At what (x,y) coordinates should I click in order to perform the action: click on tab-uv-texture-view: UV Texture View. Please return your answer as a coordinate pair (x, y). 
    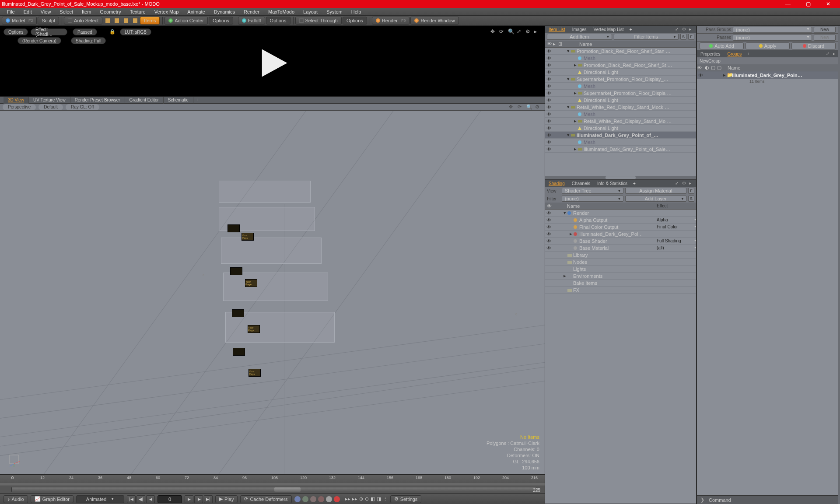
    Looking at the image, I should click on (50, 100).